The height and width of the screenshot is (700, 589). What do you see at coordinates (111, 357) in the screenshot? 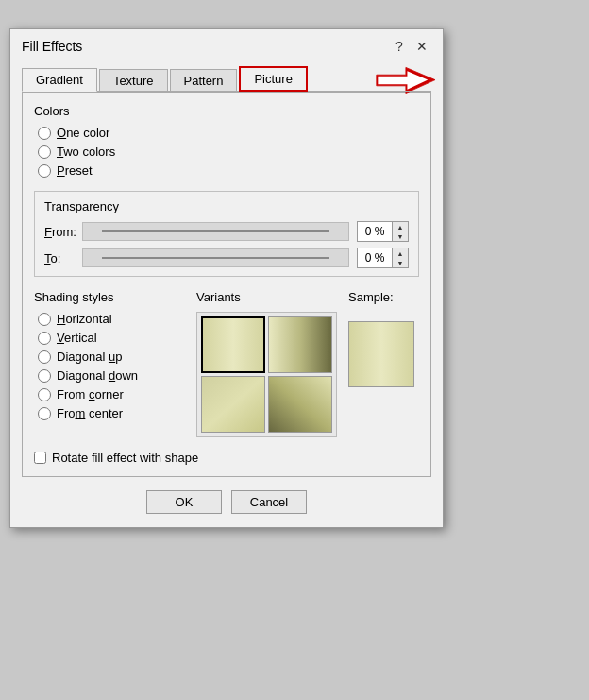
I see `radio-diagonal-up: Diagonal up` at bounding box center [111, 357].